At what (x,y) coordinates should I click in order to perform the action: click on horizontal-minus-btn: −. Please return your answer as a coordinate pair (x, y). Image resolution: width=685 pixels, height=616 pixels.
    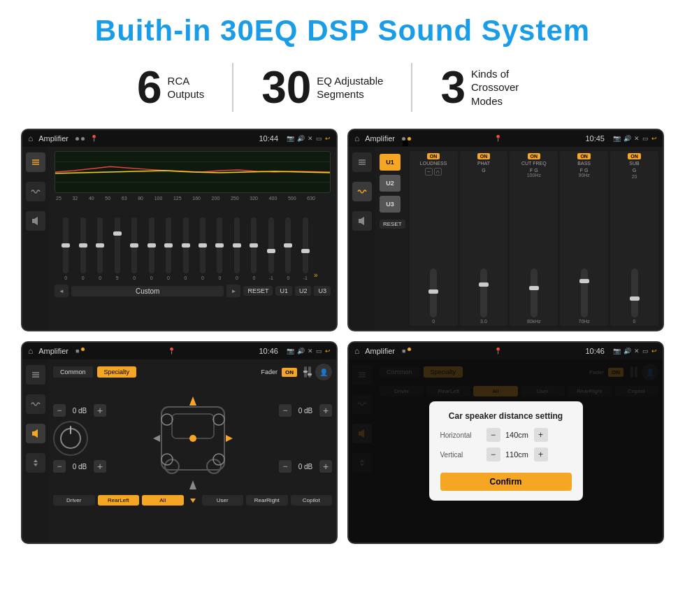
    Looking at the image, I should click on (493, 435).